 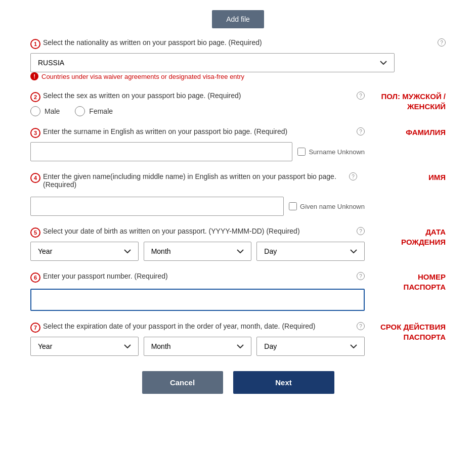 I want to click on section4-main: 4 Enter the given name(including middle …, so click(x=197, y=194).